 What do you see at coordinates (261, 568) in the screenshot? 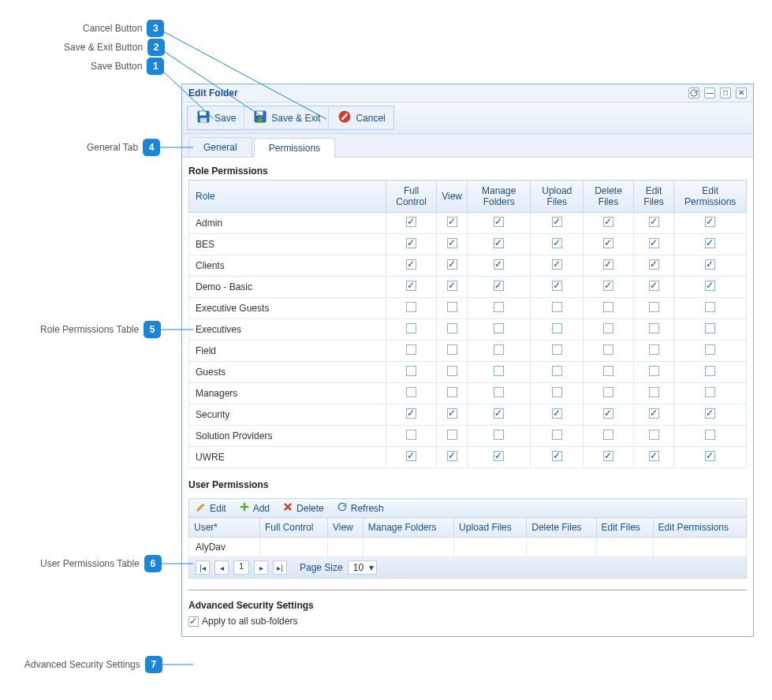
I see `pager-next: ▸` at bounding box center [261, 568].